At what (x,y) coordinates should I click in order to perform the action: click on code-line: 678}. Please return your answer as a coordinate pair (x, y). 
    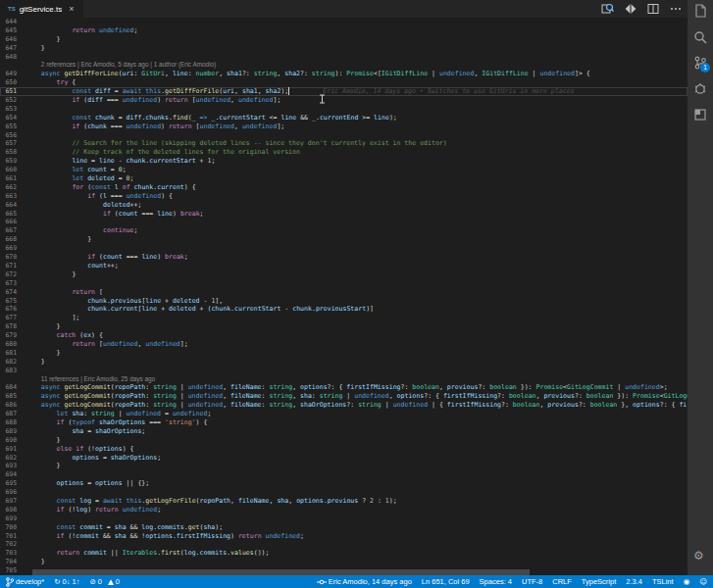
    Looking at the image, I should click on (343, 327).